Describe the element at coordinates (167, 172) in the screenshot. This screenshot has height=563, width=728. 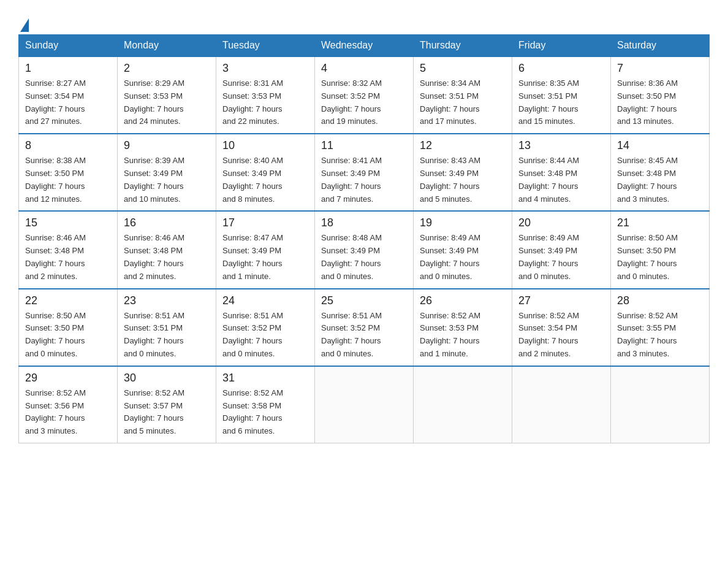
I see `calendar-day-cell: 9 Sunrise: 8:39 AMSunset: 3:49 PMDayligh…` at that location.